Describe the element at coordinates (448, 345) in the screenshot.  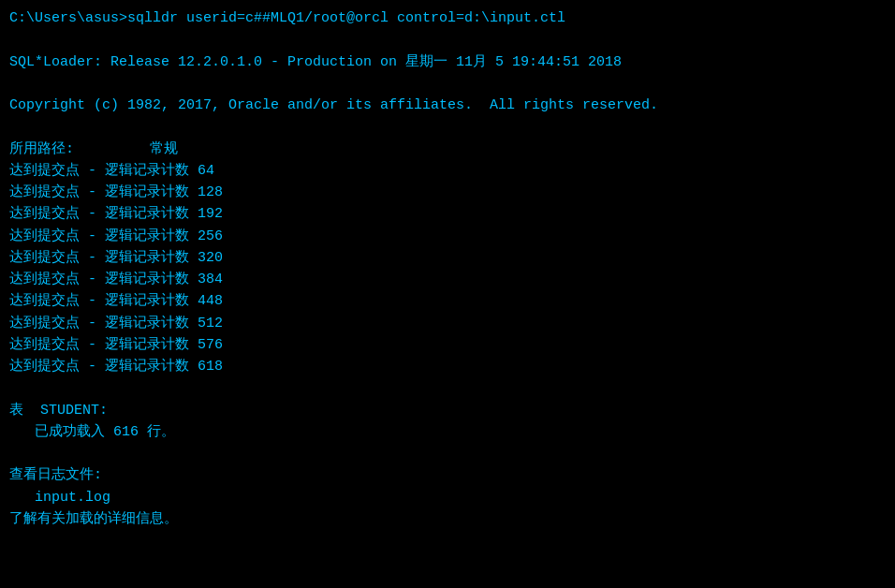
I see `terminal-line-commit9: 达到提交点 - 逻辑记录计数 576` at that location.